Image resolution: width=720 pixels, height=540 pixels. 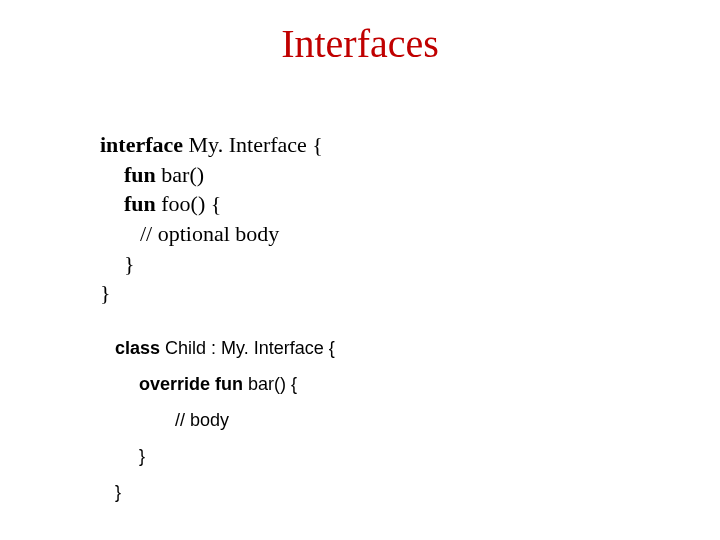 I want to click on class-code-block: class Child : My. Interface { override f…, so click(x=225, y=420).